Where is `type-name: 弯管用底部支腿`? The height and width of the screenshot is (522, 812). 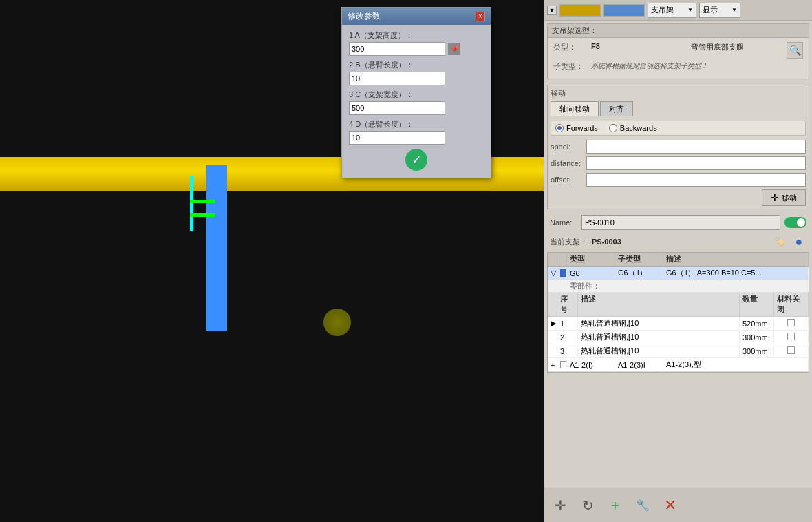
type-name: 弯管用底部支腿 is located at coordinates (739, 47).